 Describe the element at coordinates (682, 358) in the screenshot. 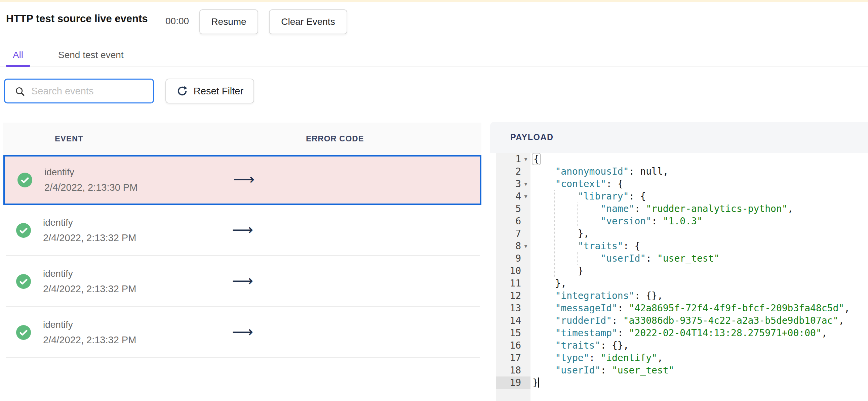

I see `code-line: 17 "type": "identify",` at that location.